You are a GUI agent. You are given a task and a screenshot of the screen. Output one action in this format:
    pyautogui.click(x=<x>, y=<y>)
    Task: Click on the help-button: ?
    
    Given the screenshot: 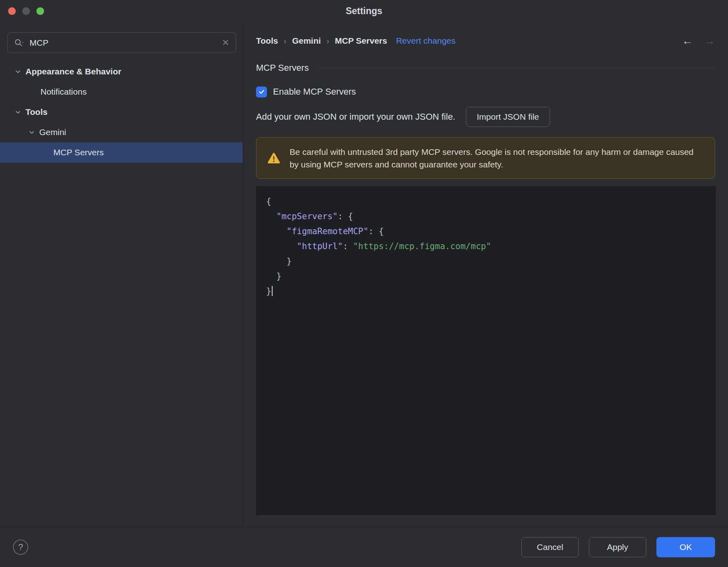 What is the action you would take?
    pyautogui.click(x=21, y=547)
    